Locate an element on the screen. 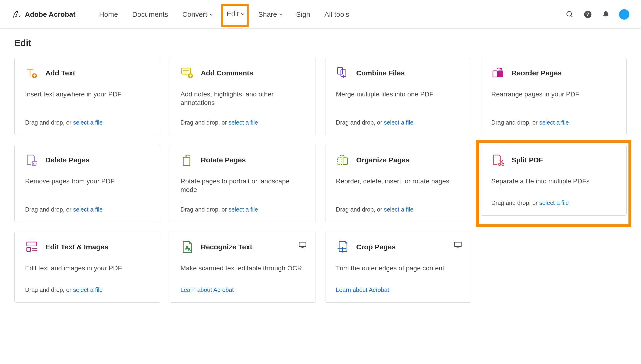 Image resolution: width=641 pixels, height=364 pixels. nav-edit: Edit is located at coordinates (235, 16).